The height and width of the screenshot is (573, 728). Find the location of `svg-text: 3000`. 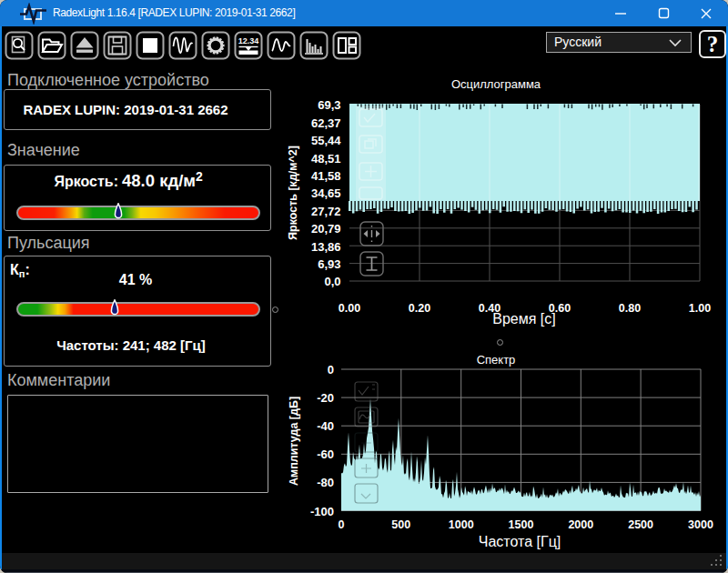

svg-text: 3000 is located at coordinates (701, 525).